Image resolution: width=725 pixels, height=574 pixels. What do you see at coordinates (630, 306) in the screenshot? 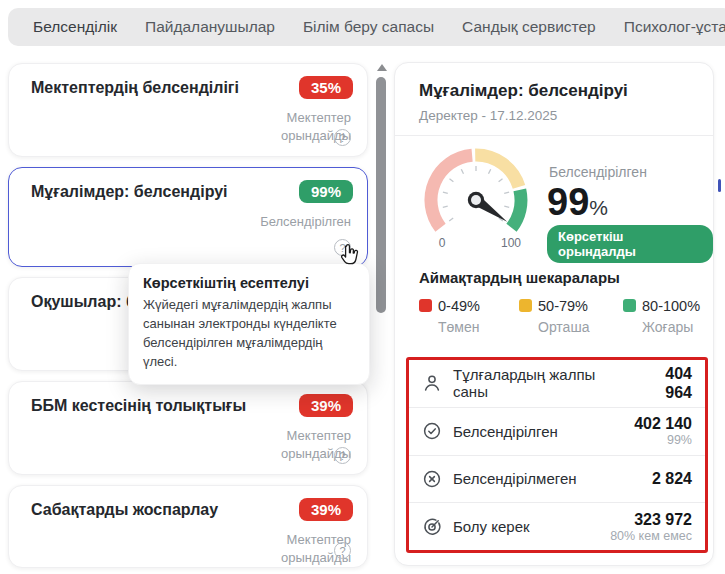
I see `legend-swatch-green` at bounding box center [630, 306].